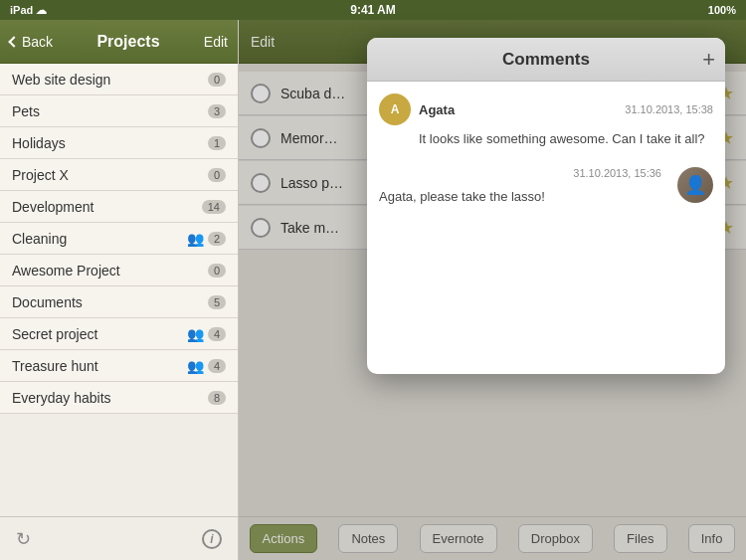 This screenshot has width=746, height=560. What do you see at coordinates (119, 175) in the screenshot?
I see `sidebar-item-project-x: Project X 0` at bounding box center [119, 175].